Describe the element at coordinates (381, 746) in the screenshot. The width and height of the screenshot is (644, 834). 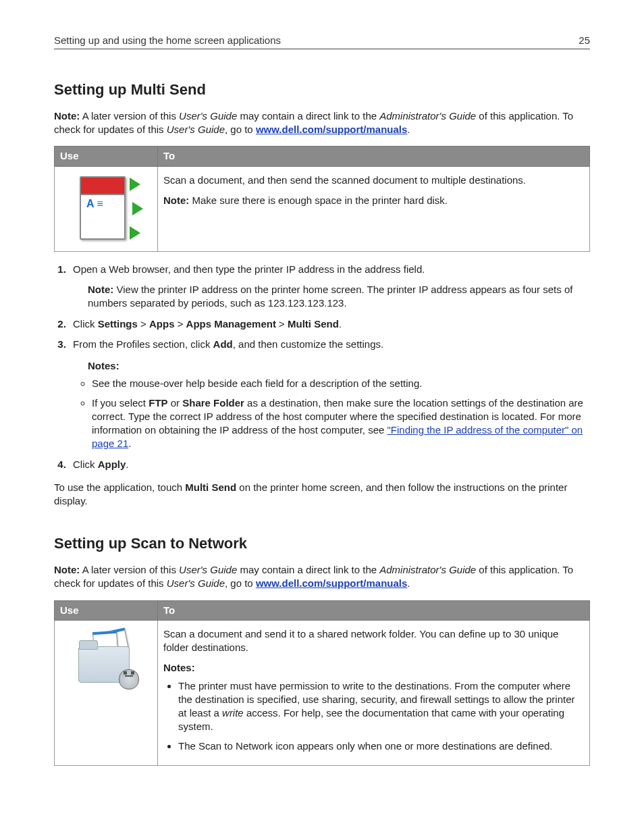
I see `list-item: The Scan to Network icon appears only wh…` at that location.